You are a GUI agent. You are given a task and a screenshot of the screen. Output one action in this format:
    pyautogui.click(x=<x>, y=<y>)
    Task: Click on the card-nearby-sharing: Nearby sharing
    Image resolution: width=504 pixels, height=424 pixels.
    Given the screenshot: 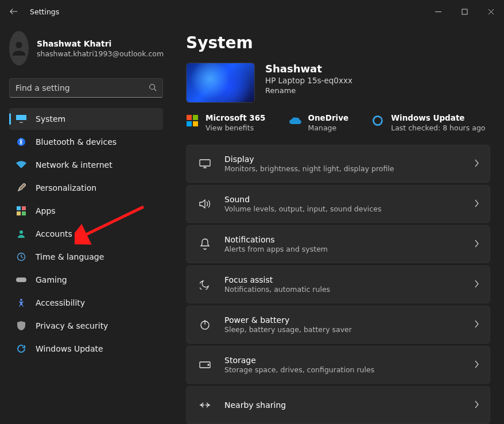 What is the action you would take?
    pyautogui.click(x=338, y=405)
    